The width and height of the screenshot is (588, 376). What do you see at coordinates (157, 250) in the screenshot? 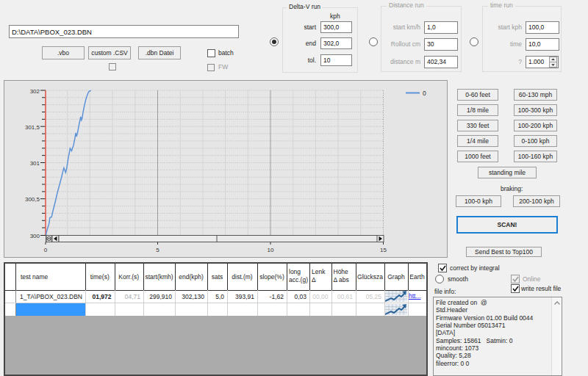
I see `svg-text: 5` at bounding box center [157, 250].